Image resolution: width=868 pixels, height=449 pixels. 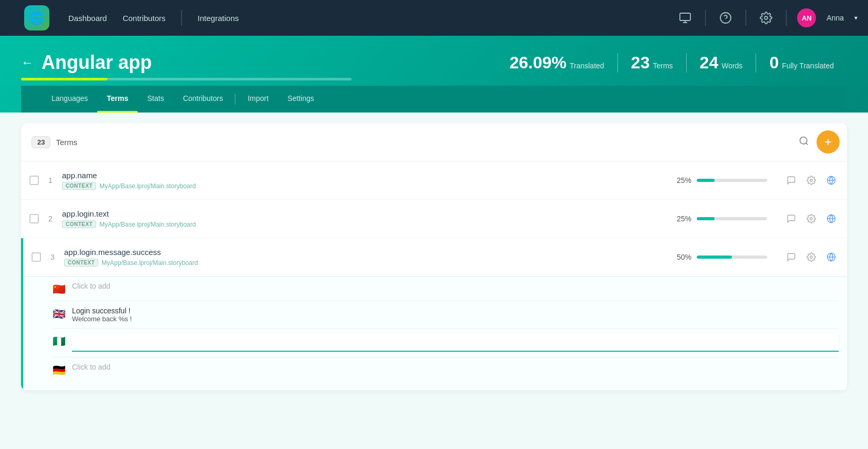 What do you see at coordinates (434, 219) in the screenshot?
I see `term-row: 2 app.login.text CONTEXT MyApp/Base.lpro…` at bounding box center [434, 219].